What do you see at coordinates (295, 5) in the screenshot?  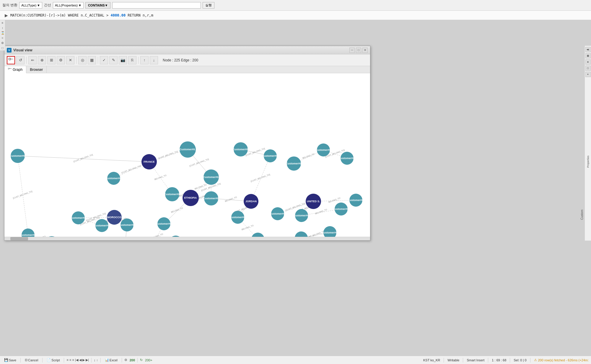 I see `top-toolbar: 절의 변환 ALL(Type) ▼ 간선 ALL(Properties) ▼ C…` at bounding box center [295, 5].